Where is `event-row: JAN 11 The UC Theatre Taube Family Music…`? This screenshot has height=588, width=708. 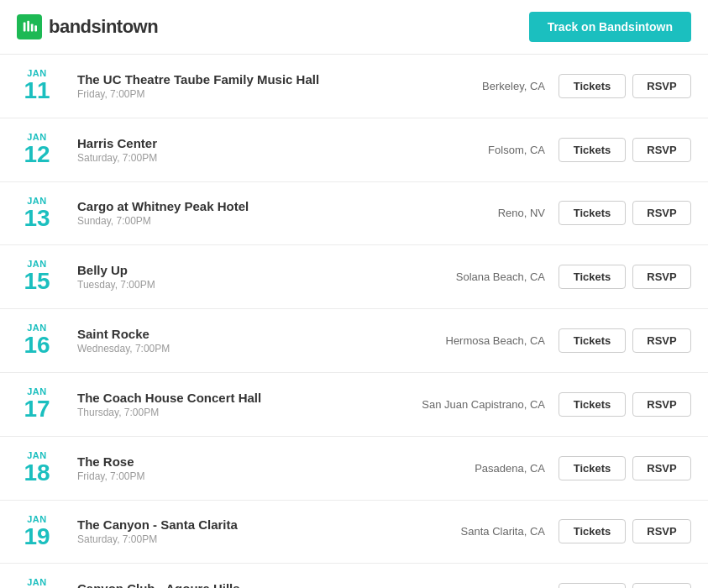 event-row: JAN 11 The UC Theatre Taube Family Music… is located at coordinates (354, 87).